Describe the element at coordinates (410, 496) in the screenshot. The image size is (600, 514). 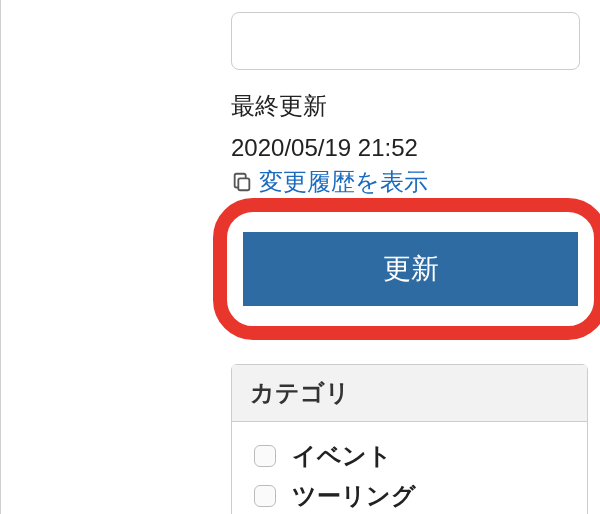
I see `list-item: ツーリング` at that location.